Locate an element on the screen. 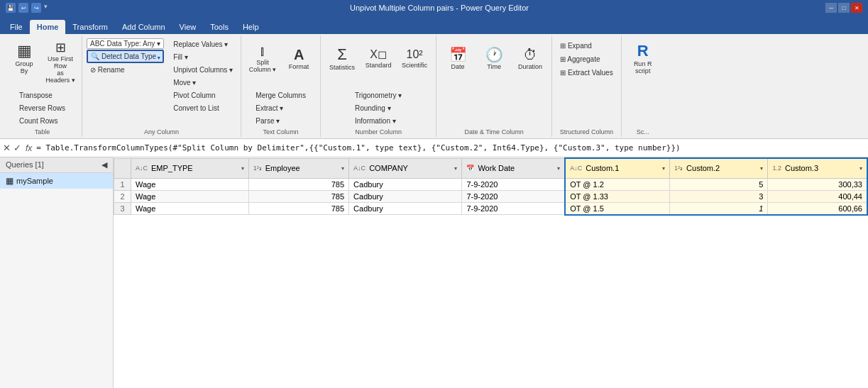 This screenshot has height=388, width=868. merge-columns-button: Merge Columns is located at coordinates (281, 95).